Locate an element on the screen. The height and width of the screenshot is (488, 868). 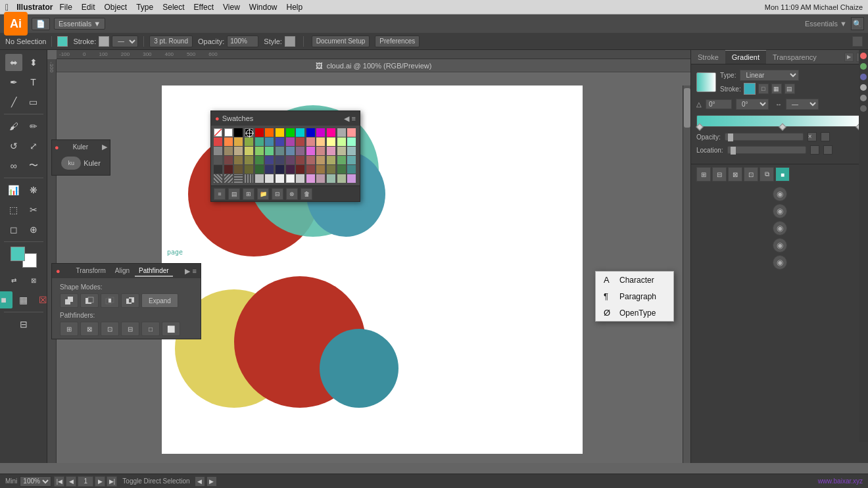
swatch-44a is located at coordinates (280, 142).